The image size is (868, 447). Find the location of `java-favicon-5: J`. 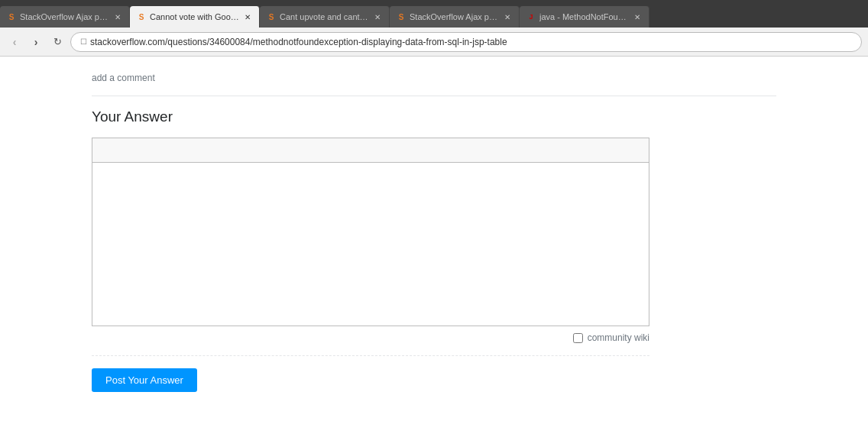

java-favicon-5: J is located at coordinates (531, 17).